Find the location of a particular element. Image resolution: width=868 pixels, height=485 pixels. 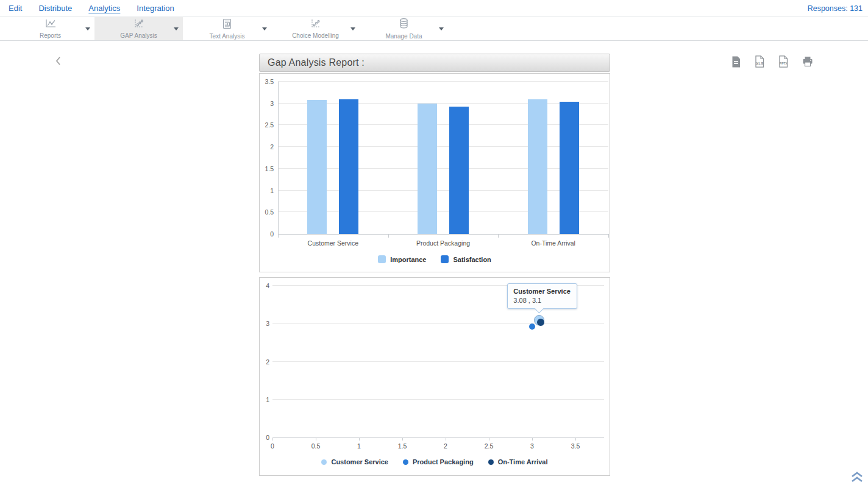

point-on-time-arrival is located at coordinates (541, 322).